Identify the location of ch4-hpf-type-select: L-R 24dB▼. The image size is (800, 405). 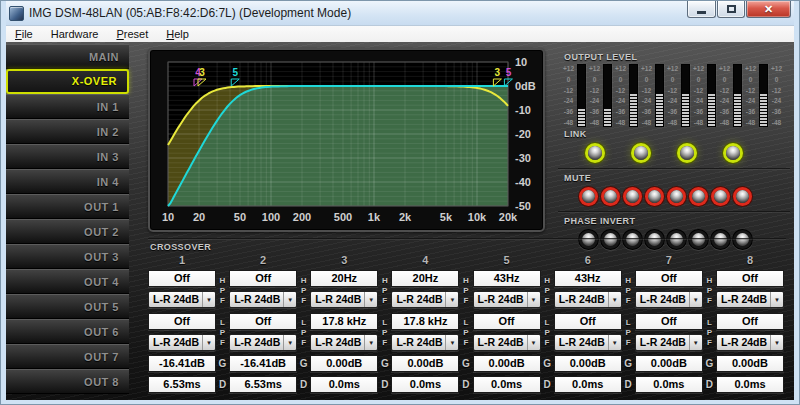
(425, 300).